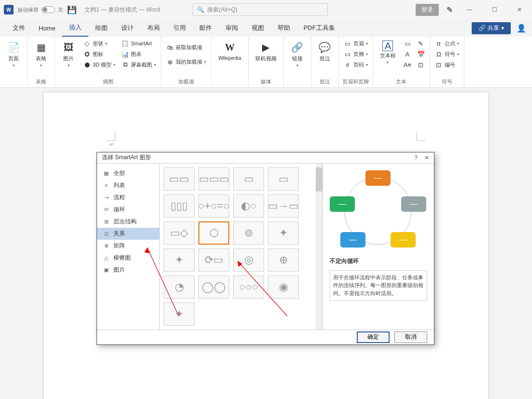 Image resolution: width=532 pixels, height=399 pixels. I want to click on menu-pdf: PDF工具集, so click(320, 28).